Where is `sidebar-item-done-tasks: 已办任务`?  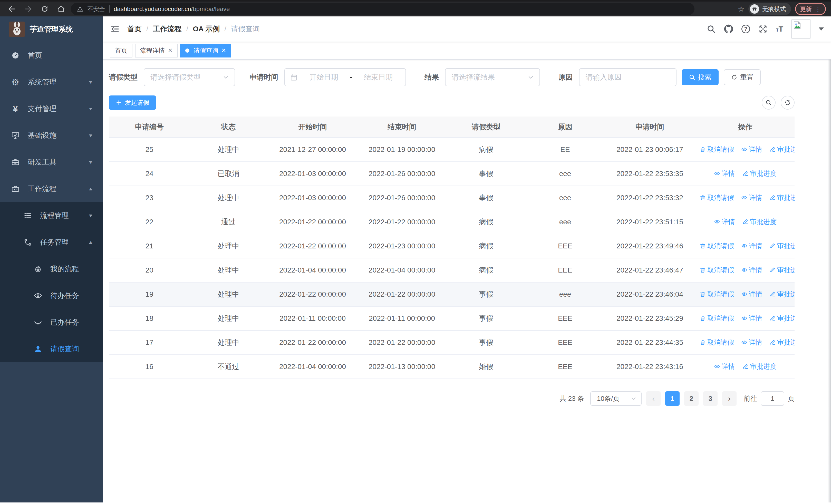 sidebar-item-done-tasks: 已办任务 is located at coordinates (51, 322).